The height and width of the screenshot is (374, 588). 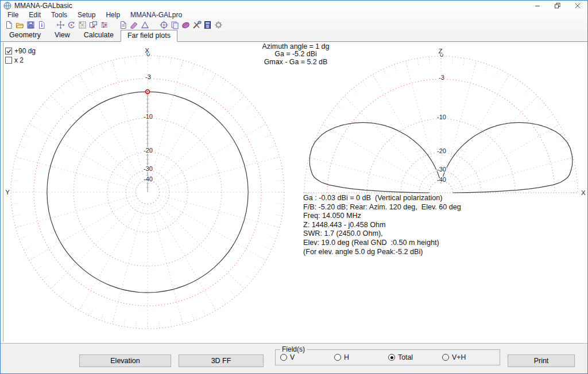 What do you see at coordinates (307, 357) in the screenshot?
I see `radio-v: V` at bounding box center [307, 357].